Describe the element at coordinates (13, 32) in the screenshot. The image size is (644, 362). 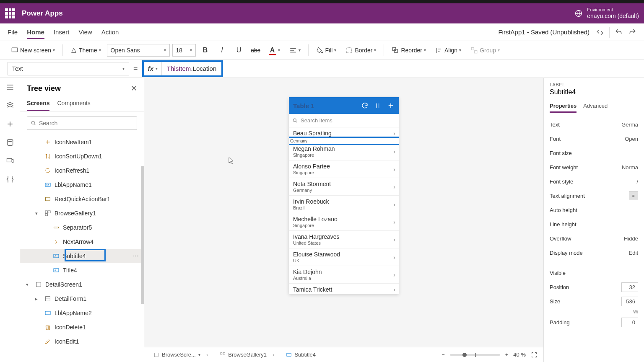
I see `menu-file: File` at that location.